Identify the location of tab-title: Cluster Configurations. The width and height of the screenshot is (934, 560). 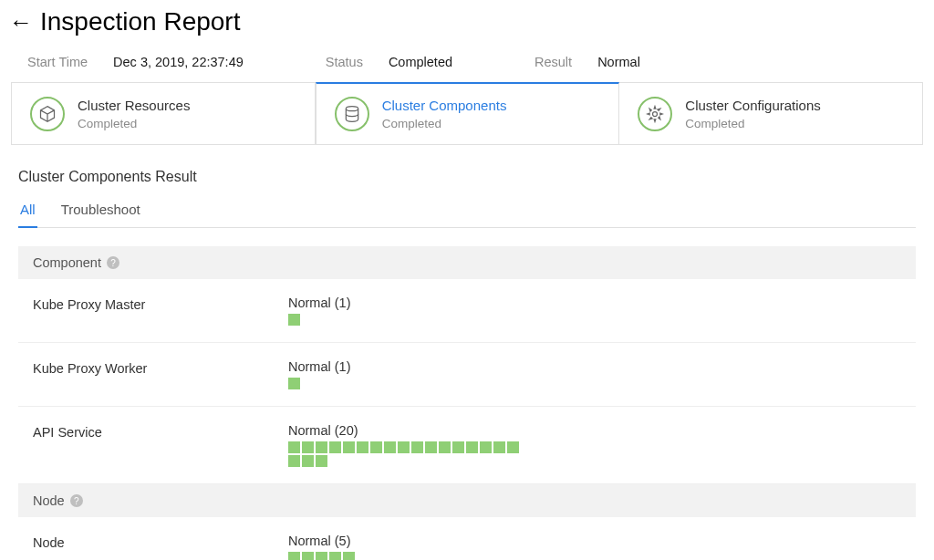
(752, 106).